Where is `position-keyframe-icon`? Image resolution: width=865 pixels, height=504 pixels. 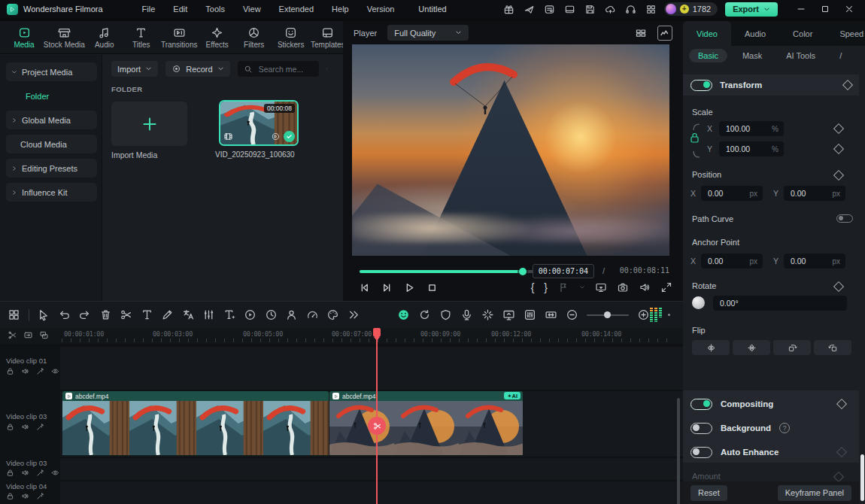
position-keyframe-icon is located at coordinates (839, 175).